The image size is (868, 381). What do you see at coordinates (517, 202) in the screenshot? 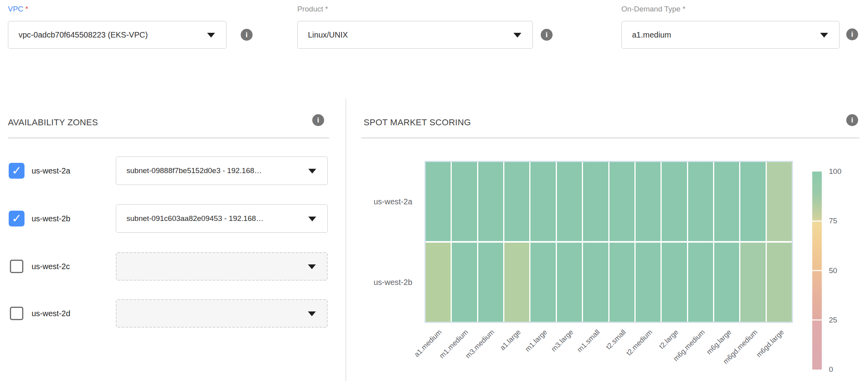
I see `heatmap-cell-us-west-2a-a1.large` at bounding box center [517, 202].